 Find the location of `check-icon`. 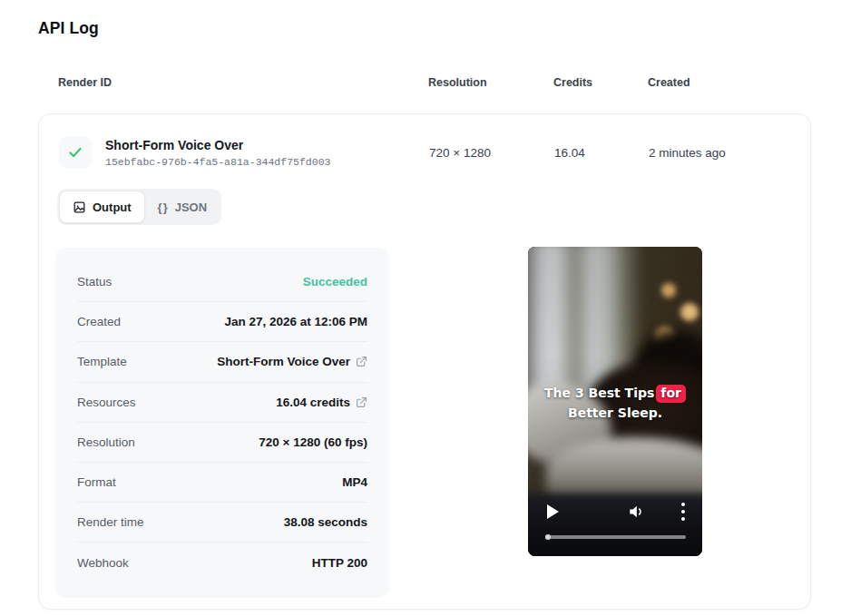

check-icon is located at coordinates (75, 152).